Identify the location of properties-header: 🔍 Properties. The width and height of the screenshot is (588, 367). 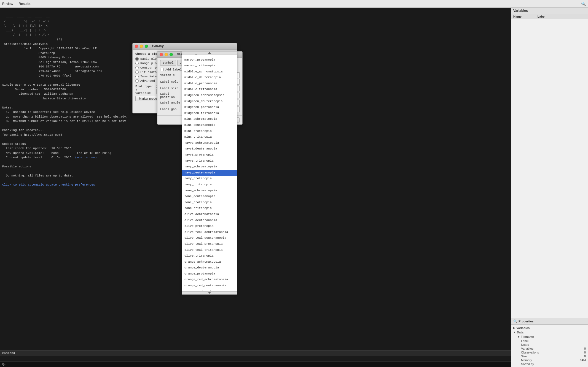
(550, 322).